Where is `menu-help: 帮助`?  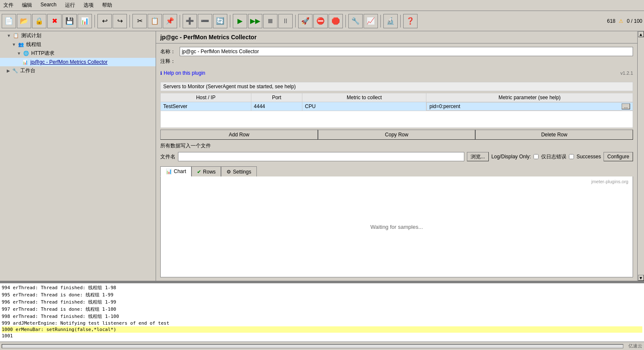 menu-help: 帮助 is located at coordinates (107, 5).